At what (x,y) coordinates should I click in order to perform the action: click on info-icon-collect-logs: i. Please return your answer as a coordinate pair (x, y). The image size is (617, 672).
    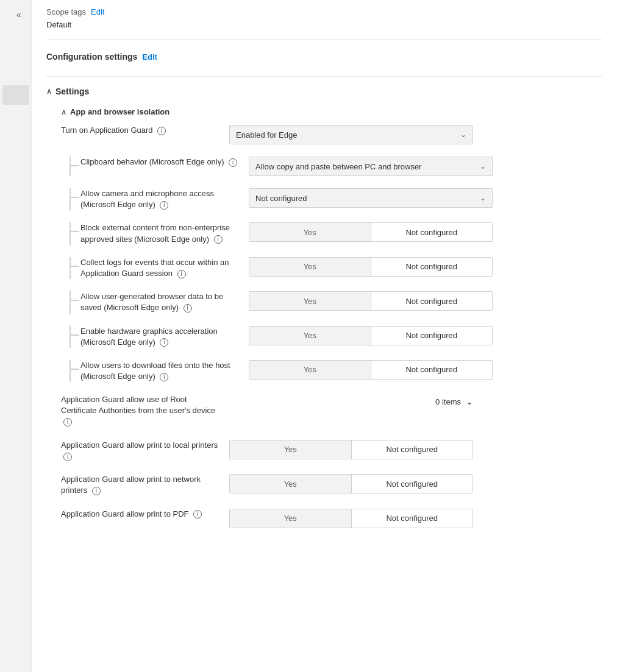
    Looking at the image, I should click on (182, 274).